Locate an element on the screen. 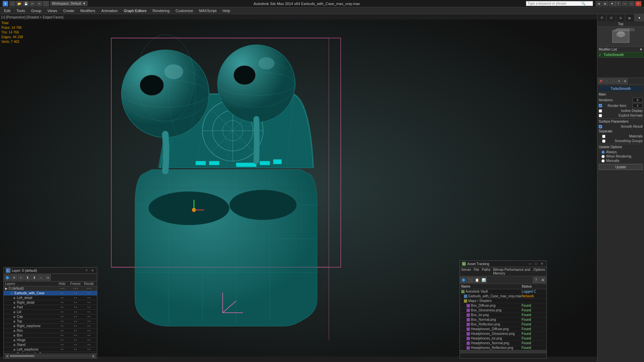  menu-create: Create is located at coordinates (68, 11).